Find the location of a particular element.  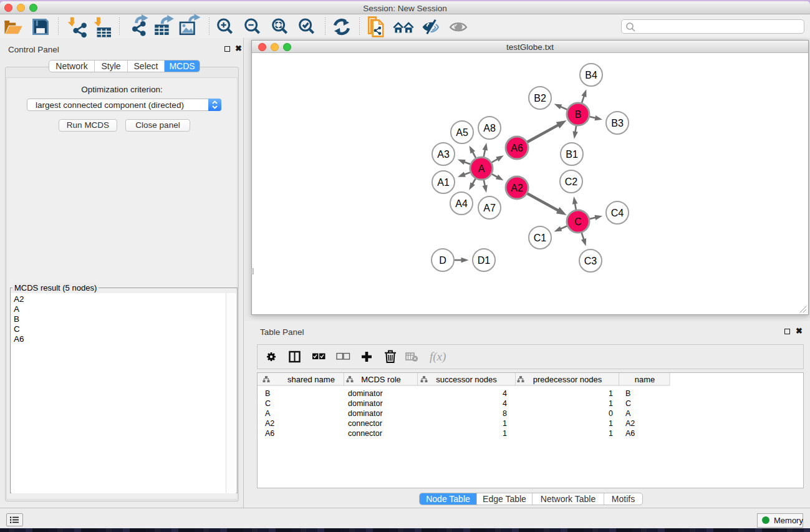

svg-text: A8 is located at coordinates (489, 128).